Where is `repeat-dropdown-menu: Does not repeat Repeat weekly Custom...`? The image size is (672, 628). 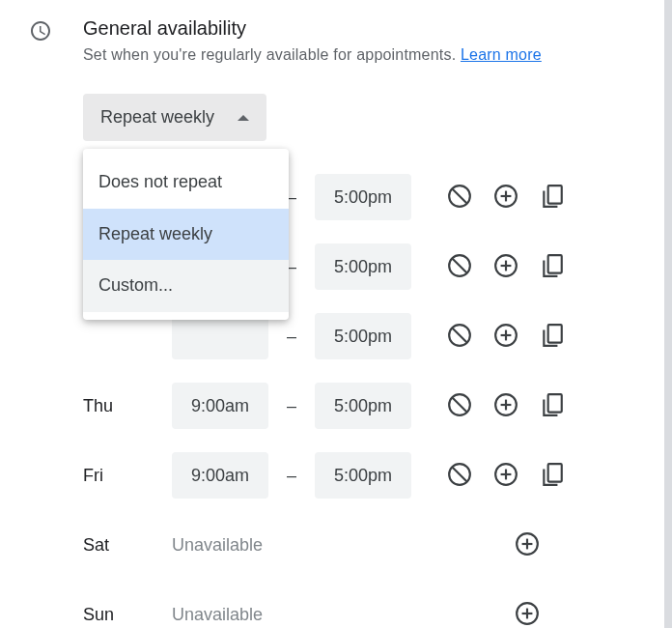 repeat-dropdown-menu: Does not repeat Repeat weekly Custom... is located at coordinates (185, 234).